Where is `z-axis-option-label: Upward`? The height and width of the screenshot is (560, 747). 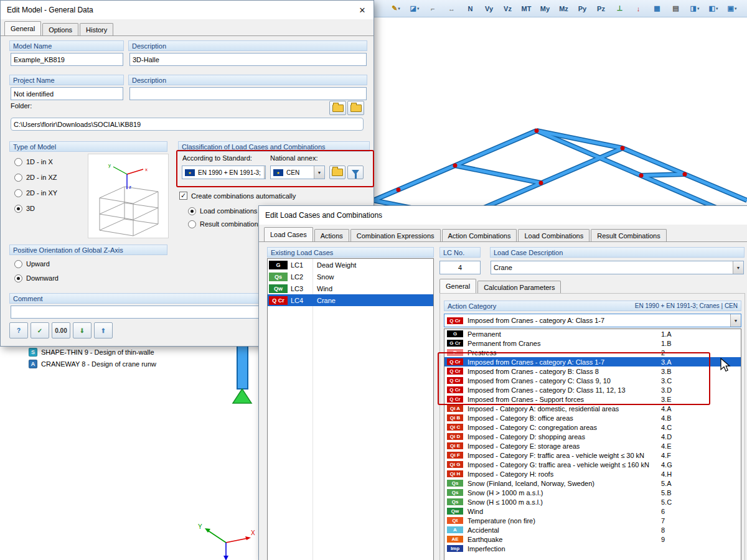 z-axis-option-label: Upward is located at coordinates (38, 264).